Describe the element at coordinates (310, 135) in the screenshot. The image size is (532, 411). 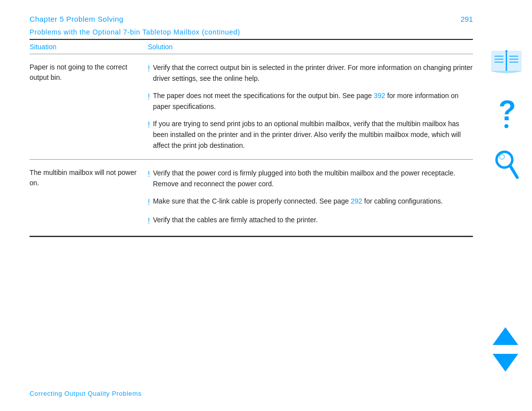
I see `solution-item: ! If you are trying to send print jobs t…` at that location.